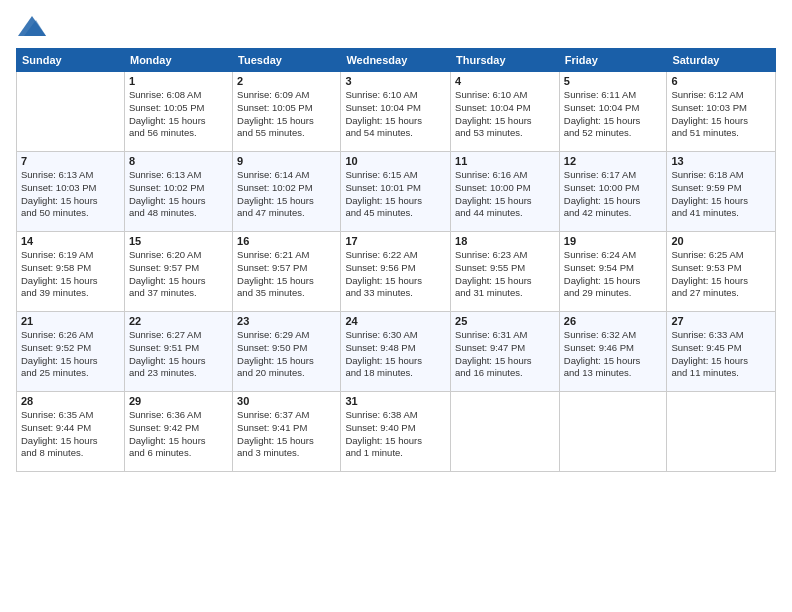  I want to click on day-number: 3, so click(396, 81).